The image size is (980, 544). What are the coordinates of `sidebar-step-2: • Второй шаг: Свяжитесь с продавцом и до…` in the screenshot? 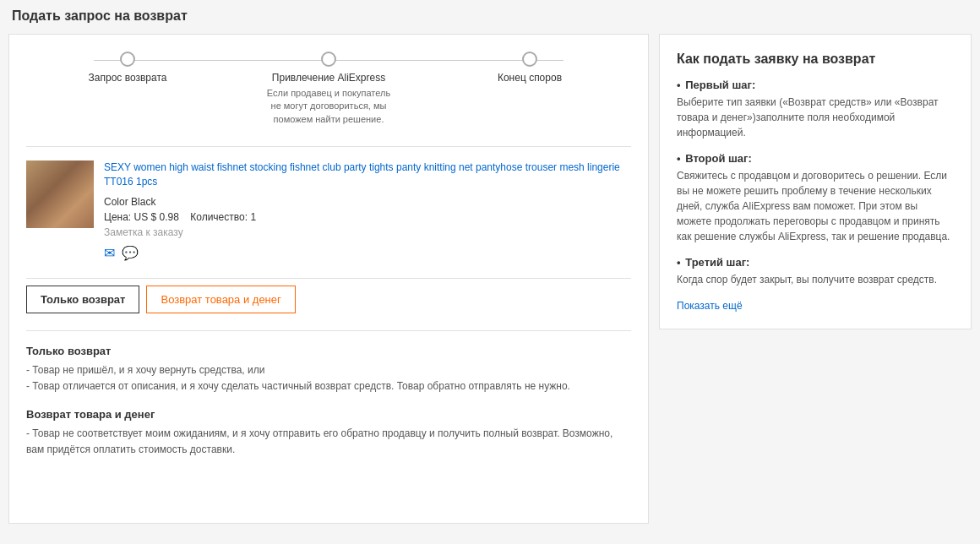 It's located at (815, 198).